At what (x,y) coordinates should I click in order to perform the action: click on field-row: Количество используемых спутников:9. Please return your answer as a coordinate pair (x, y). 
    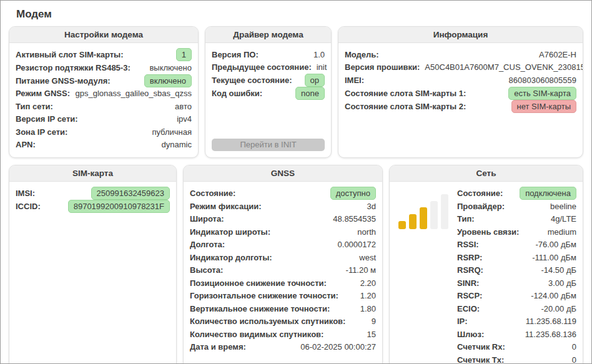
    Looking at the image, I should click on (283, 322).